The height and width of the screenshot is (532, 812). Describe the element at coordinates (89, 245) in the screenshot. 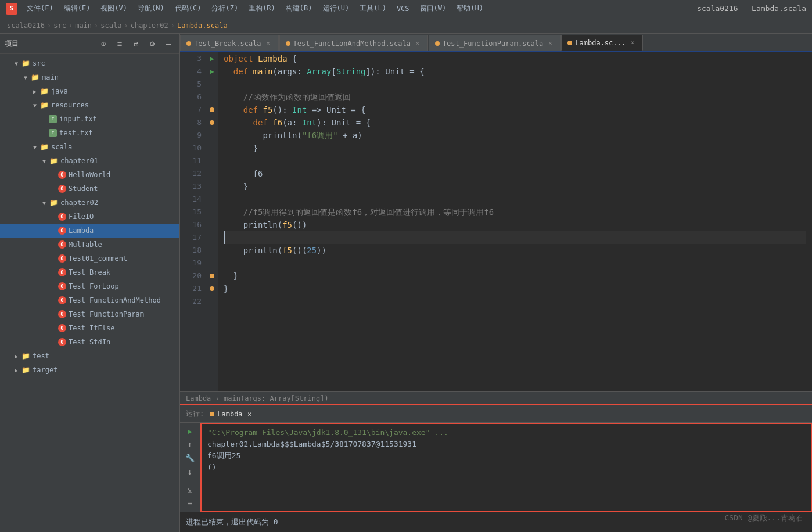

I see `tree-item-multable: ▶ O MulTable` at that location.